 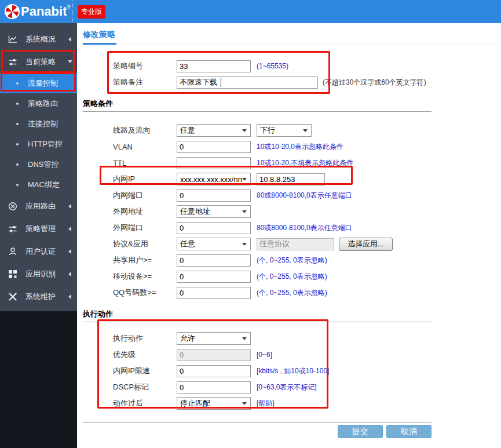 I want to click on shared-users-input, so click(x=214, y=261).